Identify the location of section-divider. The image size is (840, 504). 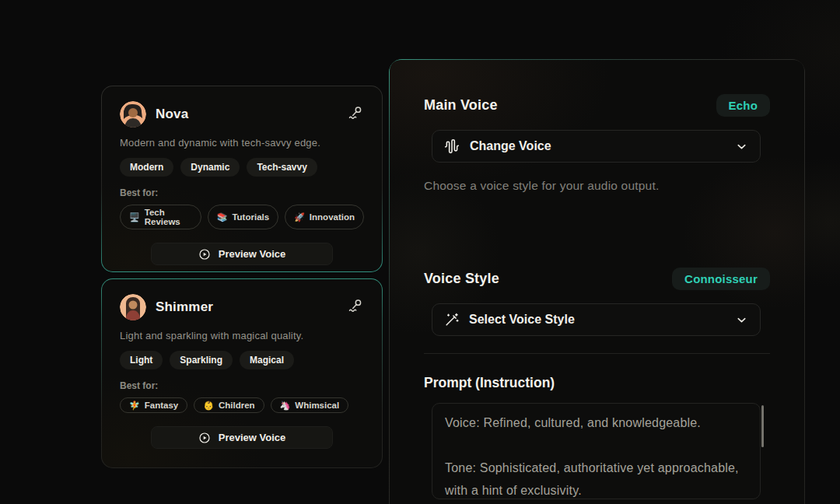
(597, 353).